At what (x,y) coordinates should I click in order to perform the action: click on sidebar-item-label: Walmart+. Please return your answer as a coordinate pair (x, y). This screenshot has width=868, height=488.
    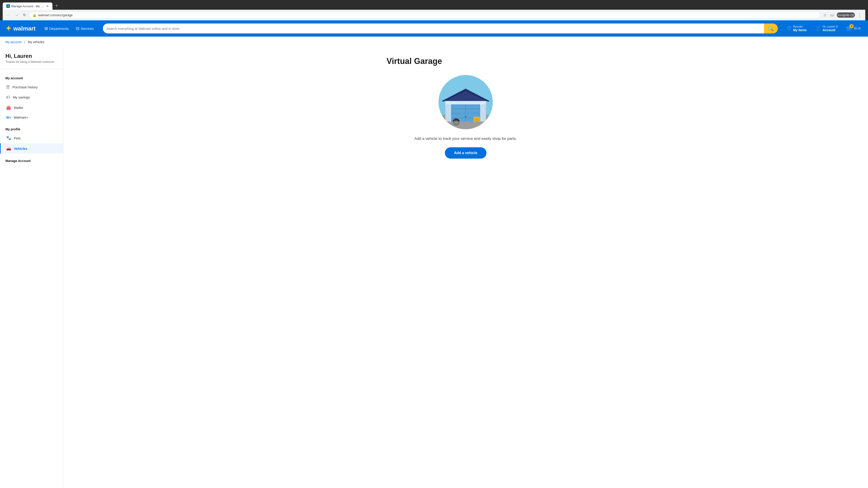
    Looking at the image, I should click on (21, 117).